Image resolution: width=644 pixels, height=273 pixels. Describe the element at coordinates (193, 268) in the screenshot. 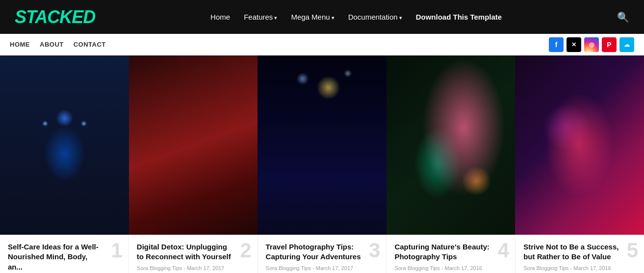

I see `article-meta-2: Sora Blogging Tips - March 17, 2017` at that location.